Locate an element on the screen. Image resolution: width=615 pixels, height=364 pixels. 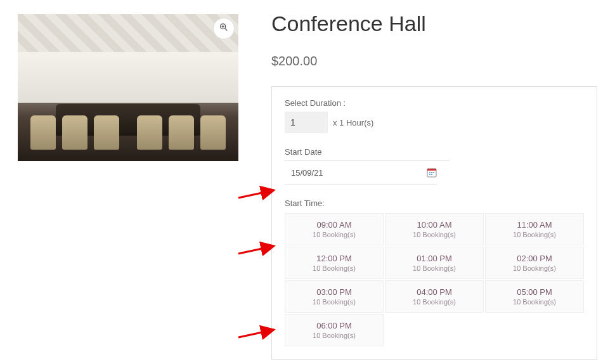
start-time-label: Start Time: is located at coordinates (434, 203).